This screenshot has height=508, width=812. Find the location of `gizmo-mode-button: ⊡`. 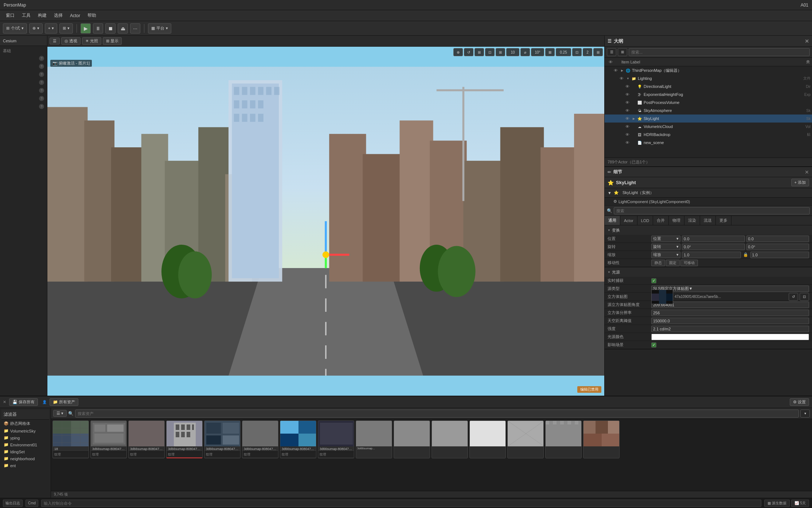

gizmo-mode-button: ⊡ is located at coordinates (490, 52).